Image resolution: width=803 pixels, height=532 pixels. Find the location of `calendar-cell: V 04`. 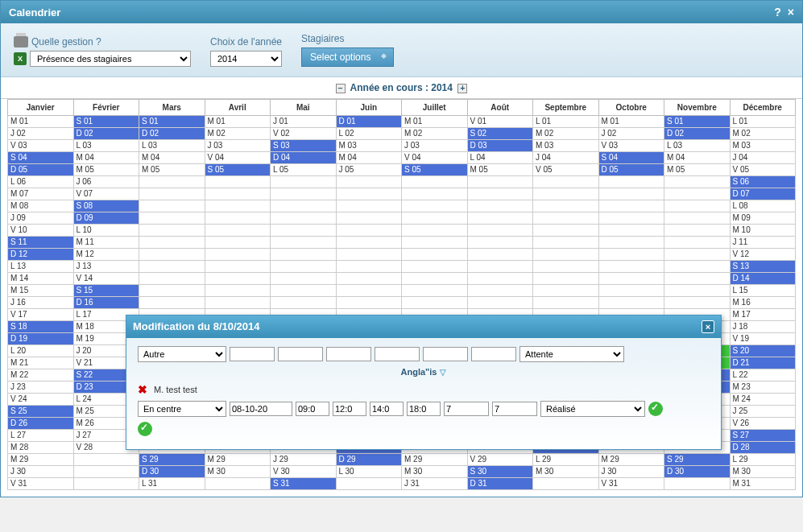

calendar-cell: V 04 is located at coordinates (238, 158).